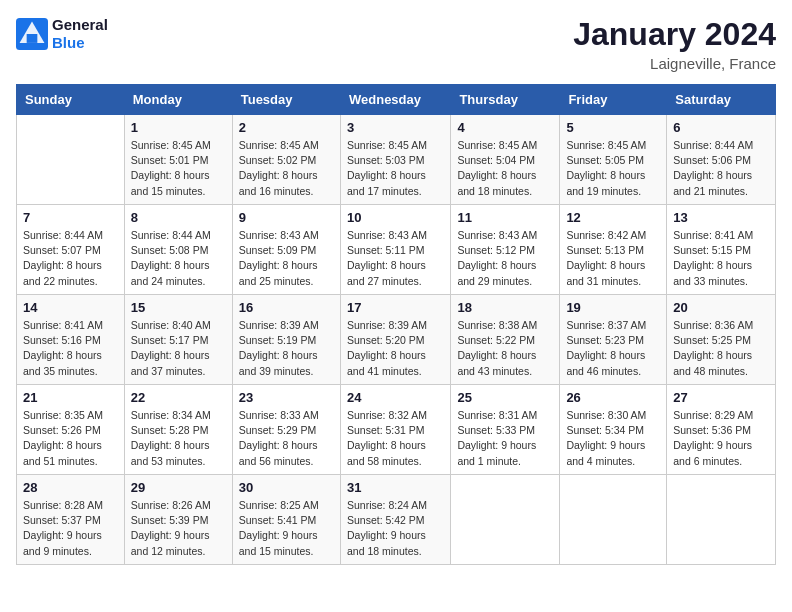 This screenshot has width=792, height=612. Describe the element at coordinates (506, 430) in the screenshot. I see `calendar-cell: 25Sunrise: 8:31 AM Sunset: 5:33 PM Dayli…` at that location.